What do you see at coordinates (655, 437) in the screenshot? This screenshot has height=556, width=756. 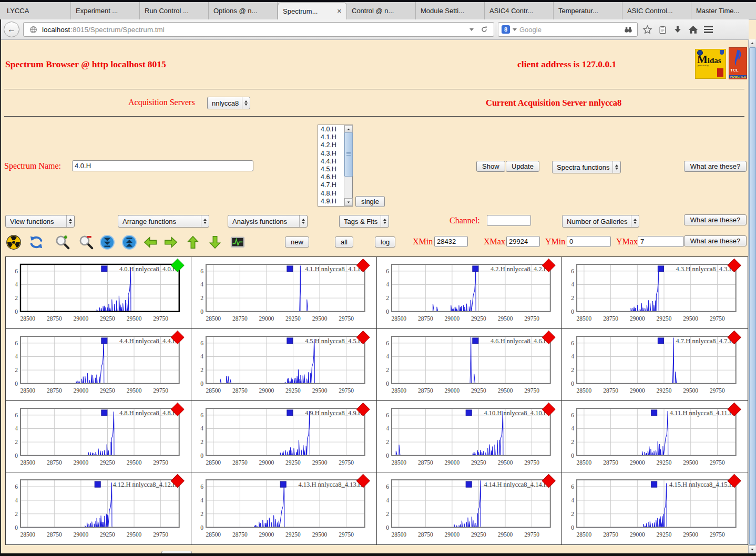 I see `spectrum-cell-4.11.H: 28500287502900029250295002975002464.11.H…` at bounding box center [655, 437].